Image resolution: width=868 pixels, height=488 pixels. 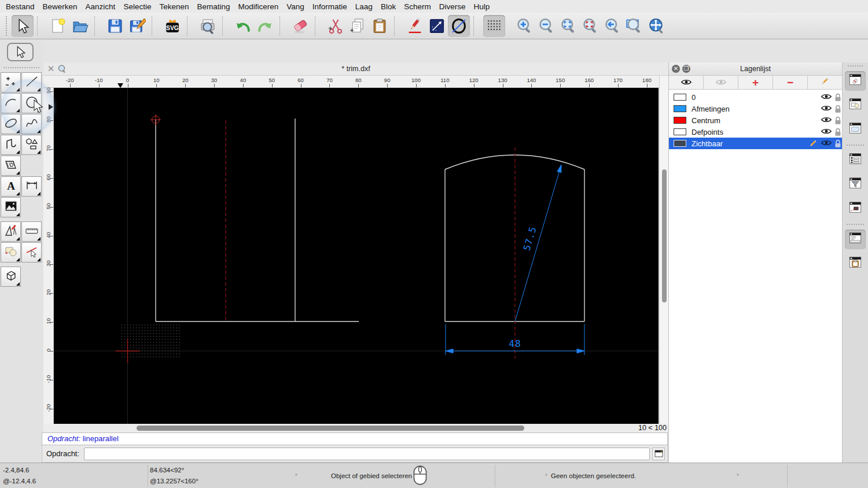 I want to click on cut-button, so click(x=336, y=26).